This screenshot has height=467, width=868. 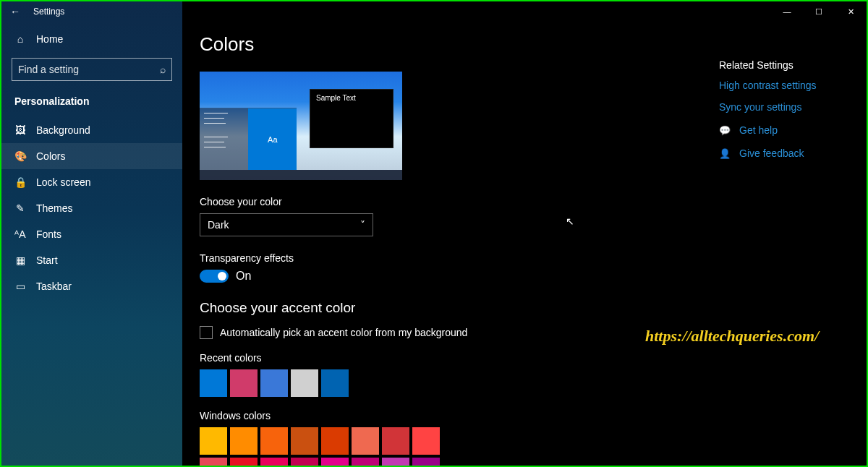 What do you see at coordinates (533, 202) in the screenshot?
I see `choose-color-label: Choose your color` at bounding box center [533, 202].